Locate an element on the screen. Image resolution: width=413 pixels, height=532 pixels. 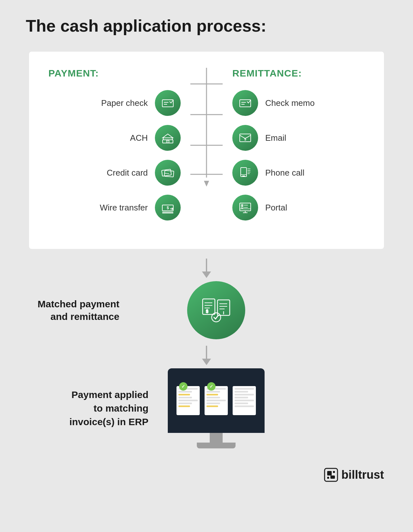
monitor-illustration: ✓ ✓ is located at coordinates (216, 408).